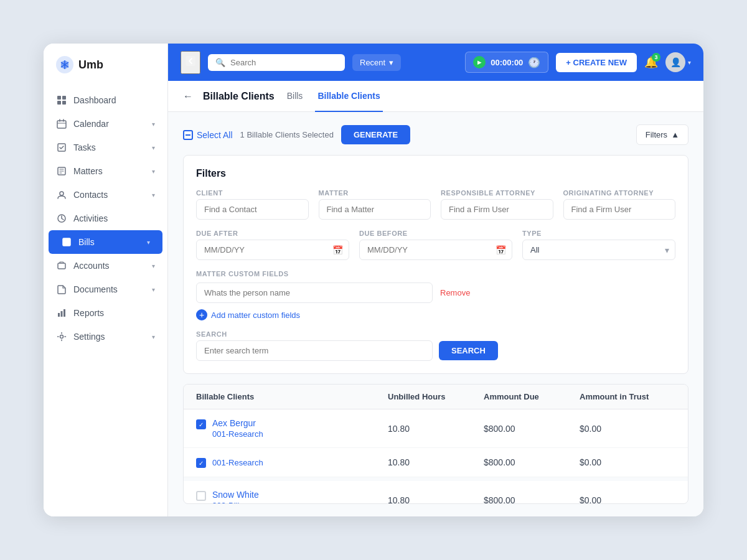 This screenshot has width=747, height=560. What do you see at coordinates (436, 462) in the screenshot?
I see `unbilled-hours-1: 10.80` at bounding box center [436, 462].